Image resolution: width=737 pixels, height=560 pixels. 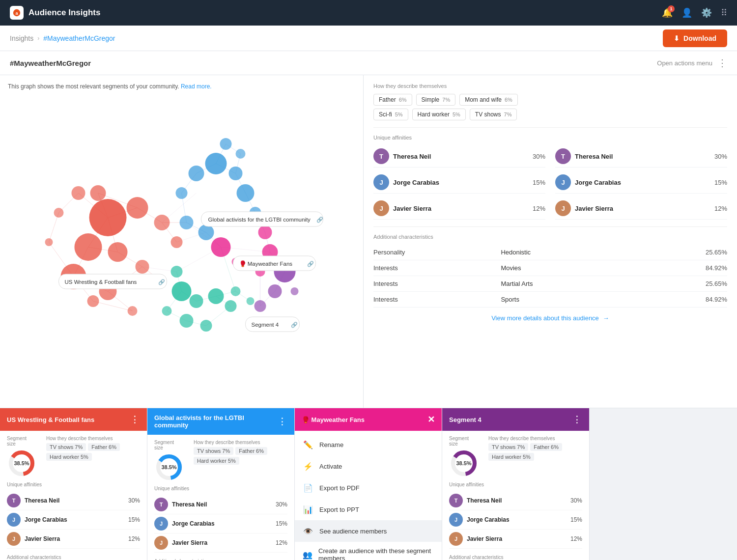 What do you see at coordinates (550, 100) in the screenshot?
I see `description-tags: Father 6% Simple 7% Mom and wife 6%` at bounding box center [550, 100].